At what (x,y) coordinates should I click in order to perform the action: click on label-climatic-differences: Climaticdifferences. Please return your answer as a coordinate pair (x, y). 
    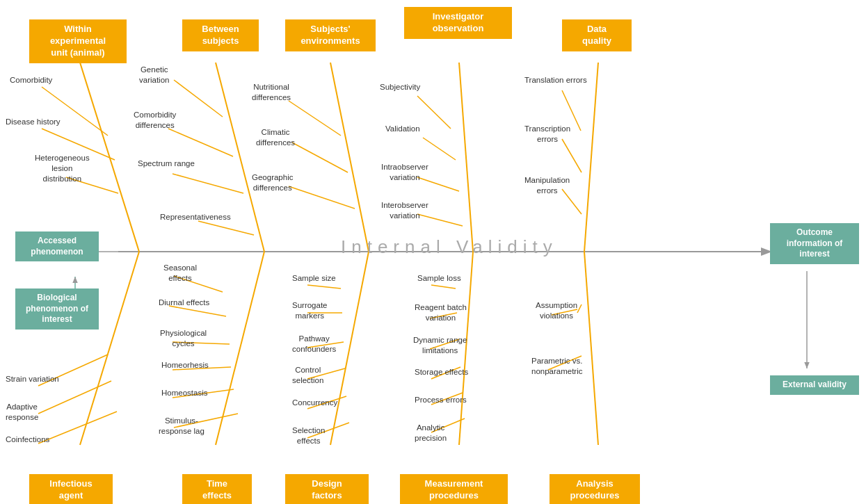
    Looking at the image, I should click on (275, 138).